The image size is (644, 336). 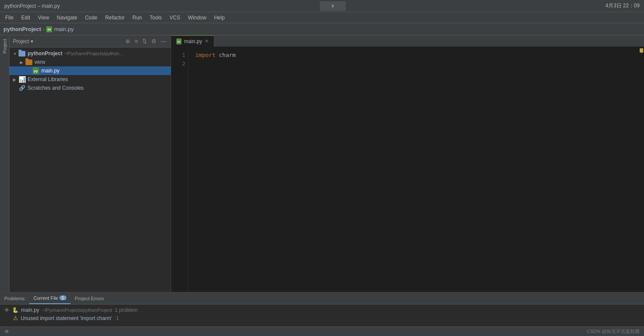 I want to click on problem-file-path: ~/PycharmProjects/pythonProject, so click(x=77, y=310).